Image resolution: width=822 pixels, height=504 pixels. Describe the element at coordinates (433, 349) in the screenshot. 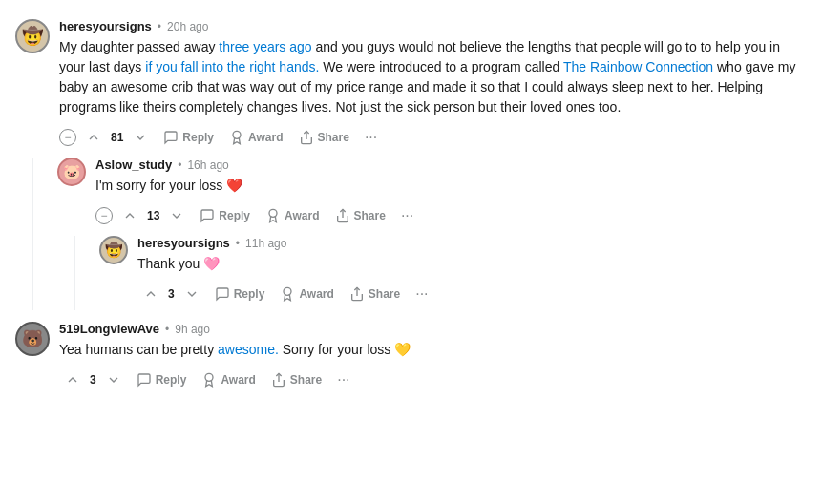

I see `comment-text: Yea humans can be pretty awesome. Sorry …` at that location.